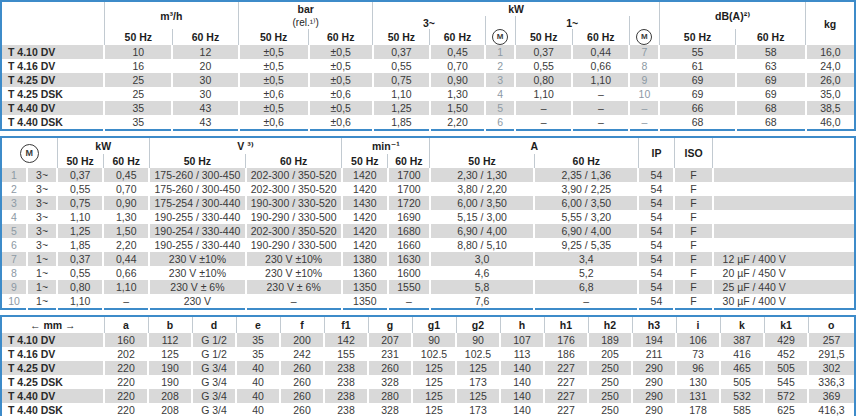  I want to click on table-cell: G 3/4, so click(214, 368).